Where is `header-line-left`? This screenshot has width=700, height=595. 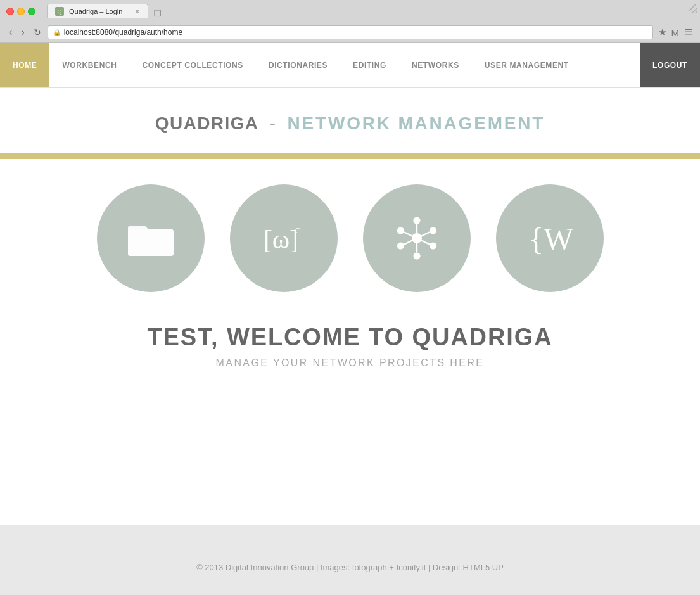 header-line-left is located at coordinates (81, 124).